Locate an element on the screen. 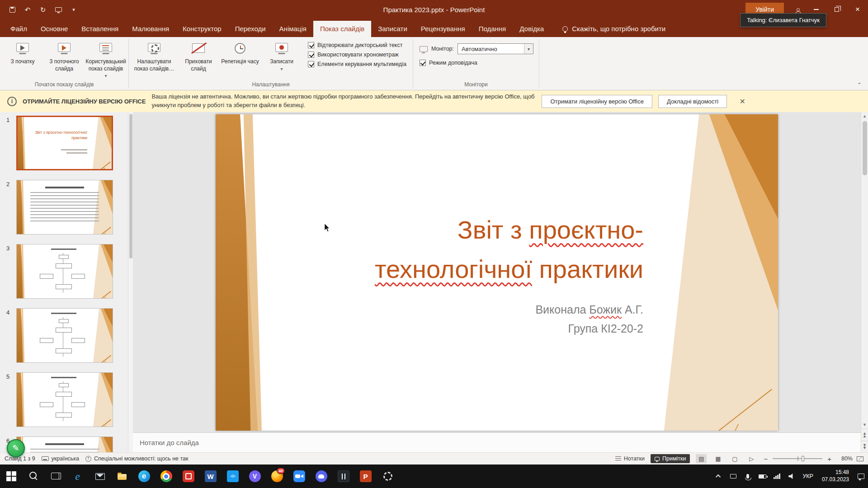 This screenshot has width=868, height=488. checkbox-use-timings: Використовувати хронометраж is located at coordinates (357, 55).